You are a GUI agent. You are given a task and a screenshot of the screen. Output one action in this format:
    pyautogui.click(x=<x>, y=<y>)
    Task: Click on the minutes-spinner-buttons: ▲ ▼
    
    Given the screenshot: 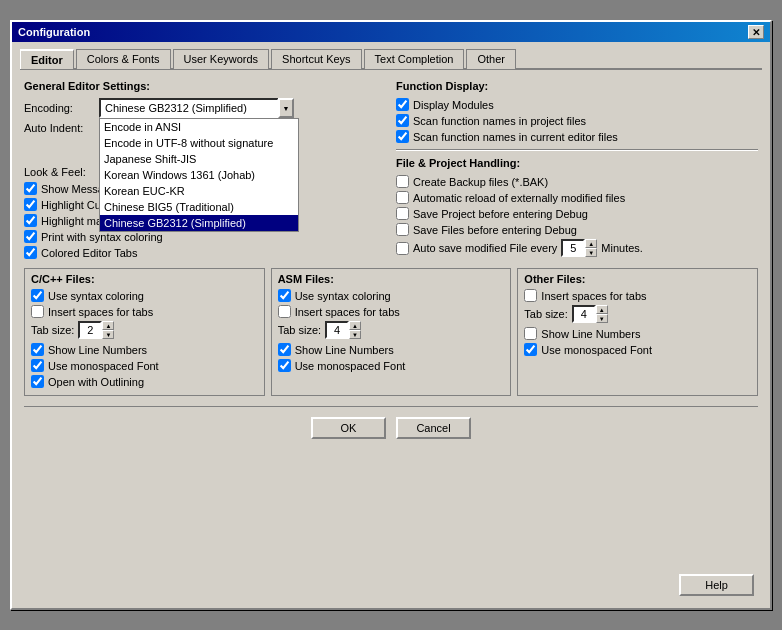 What is the action you would take?
    pyautogui.click(x=591, y=248)
    